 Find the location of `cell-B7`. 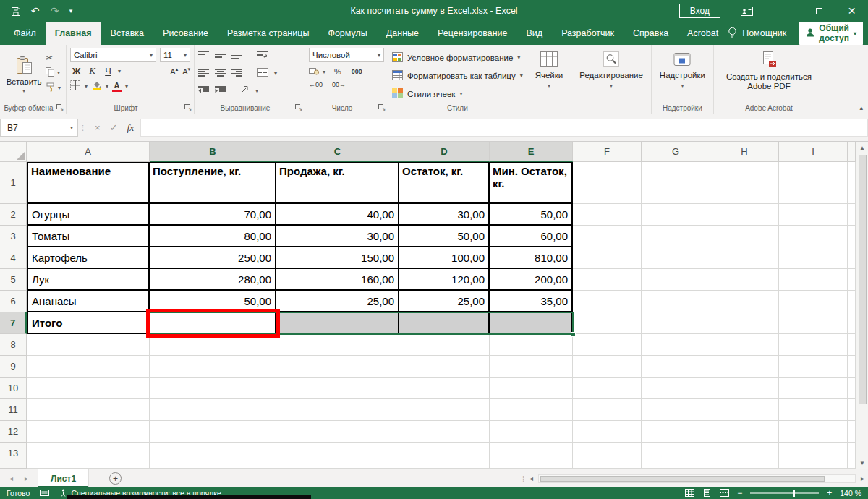

cell-B7 is located at coordinates (213, 323).